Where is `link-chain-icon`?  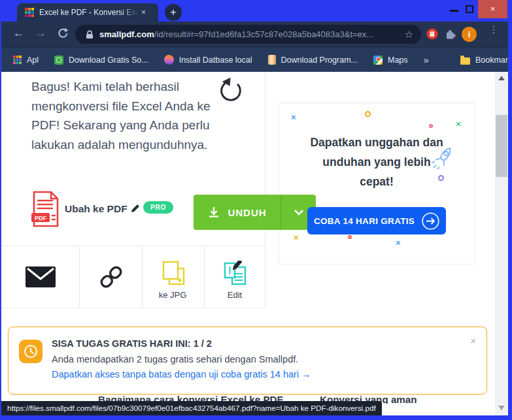
link-chain-icon is located at coordinates (111, 277).